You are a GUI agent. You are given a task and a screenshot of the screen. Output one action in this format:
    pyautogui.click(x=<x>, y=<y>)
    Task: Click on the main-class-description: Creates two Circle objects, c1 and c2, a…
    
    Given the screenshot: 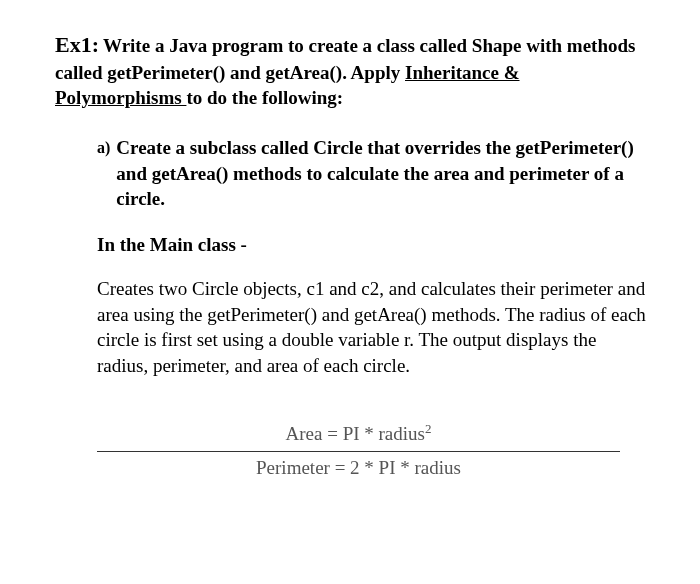 What is the action you would take?
    pyautogui.click(x=352, y=328)
    